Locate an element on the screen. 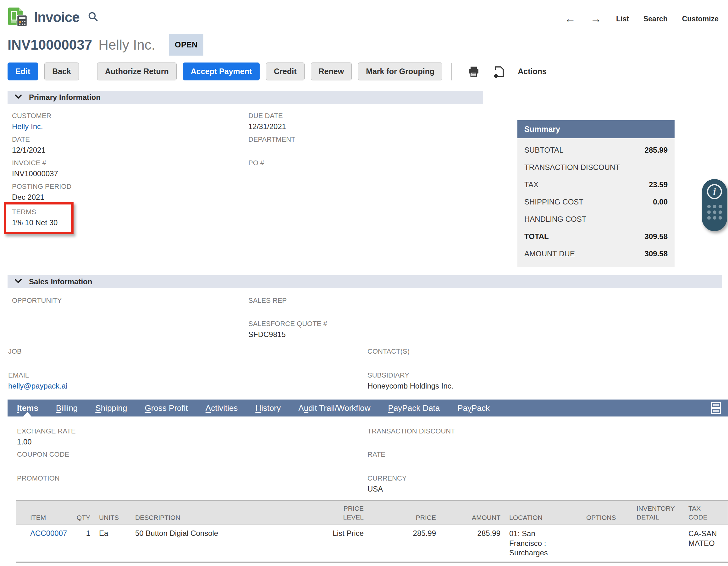  col-price: PRICE is located at coordinates (404, 513).